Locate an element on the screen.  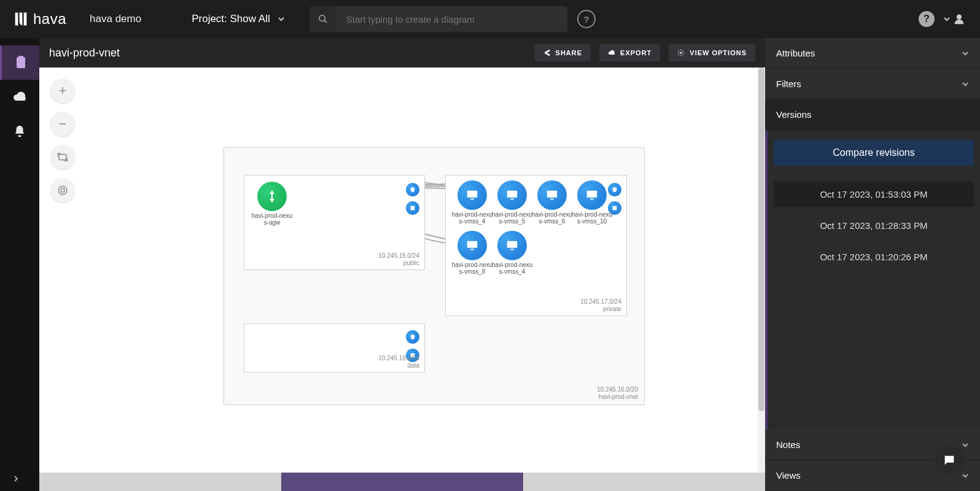
search-button is located at coordinates (323, 19).